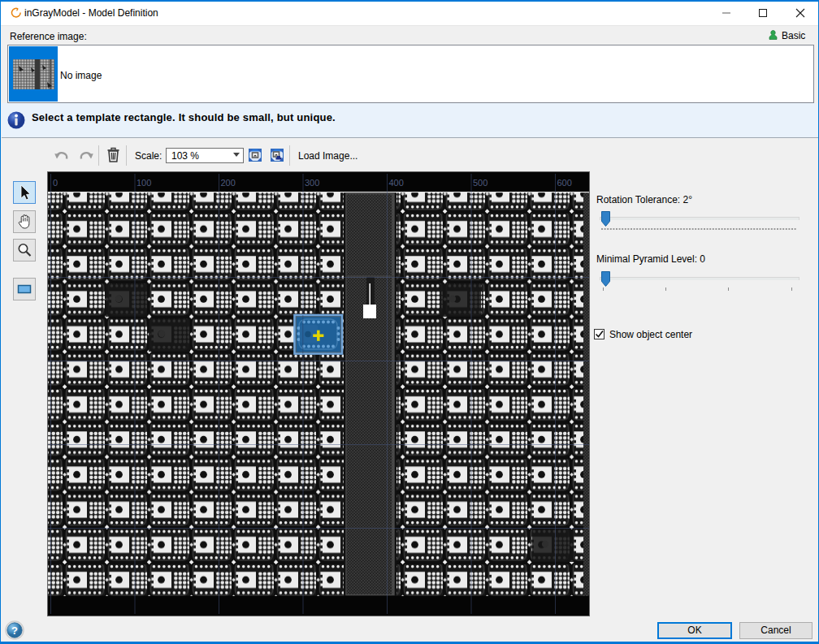  I want to click on svg-text: 100, so click(144, 183).